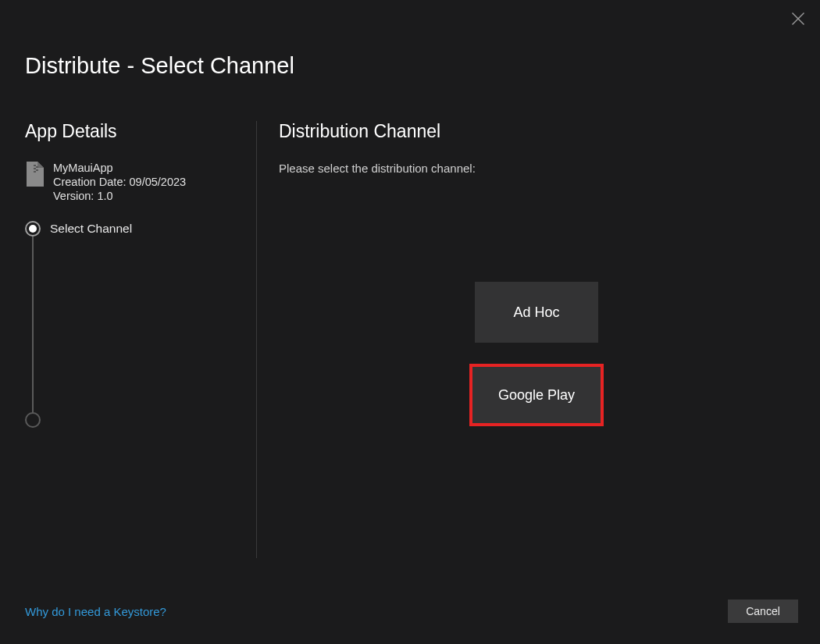 The height and width of the screenshot is (644, 820). I want to click on left-panel: App Details MyMauiApp Creation Date: 09/…, so click(134, 179).